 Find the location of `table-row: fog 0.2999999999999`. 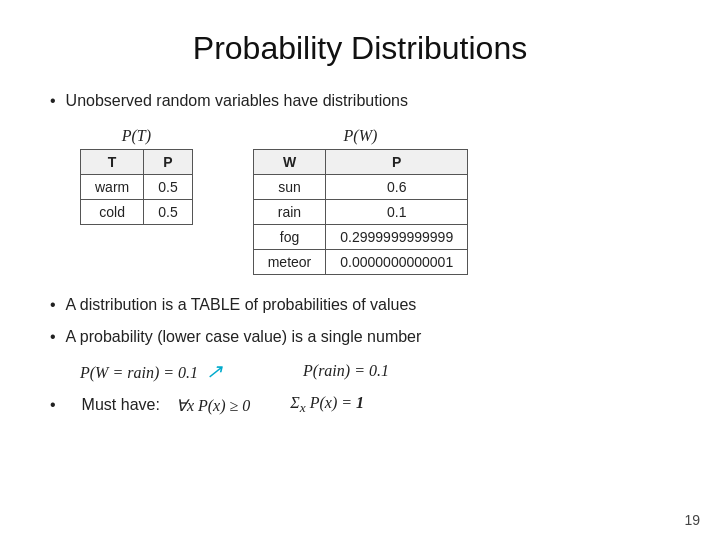

table-row: fog 0.2999999999999 is located at coordinates (360, 238).